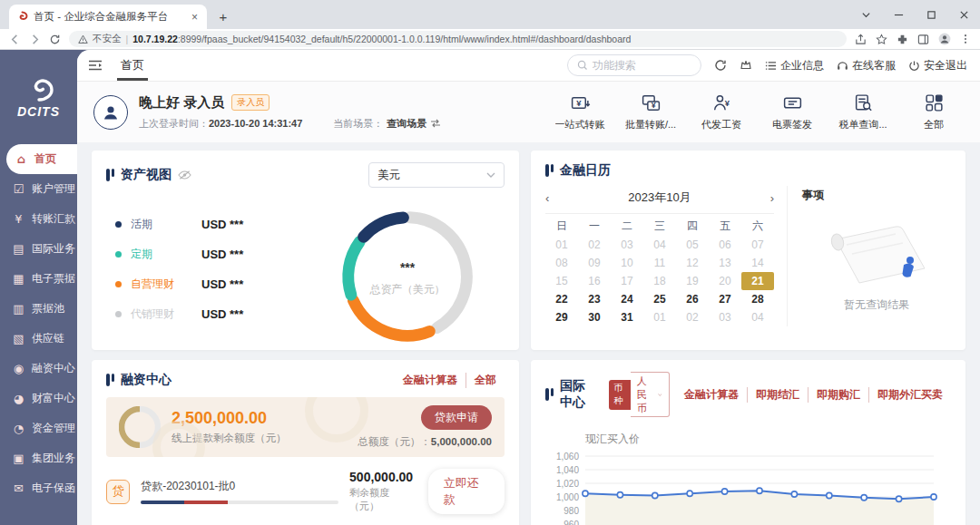 The width and height of the screenshot is (980, 525). Describe the element at coordinates (866, 15) in the screenshot. I see `window-restore-down-icon` at that location.